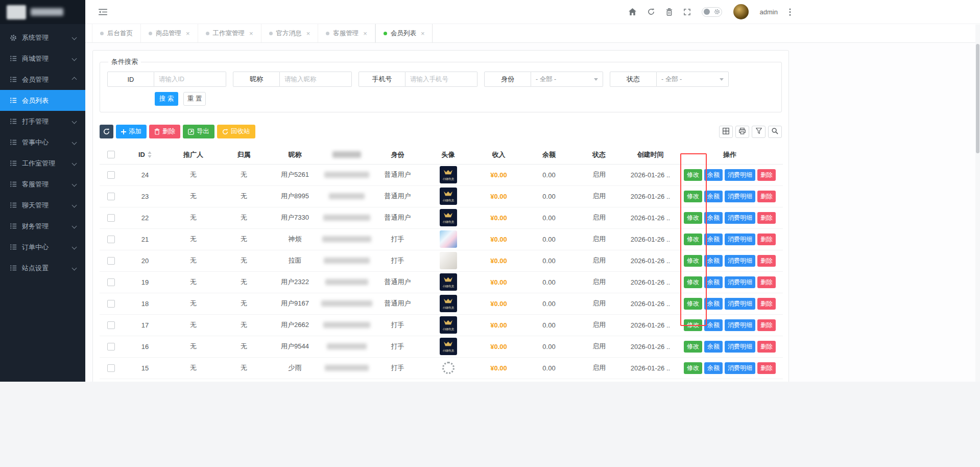  Describe the element at coordinates (166, 99) in the screenshot. I see `search-button: 搜 索` at that location.